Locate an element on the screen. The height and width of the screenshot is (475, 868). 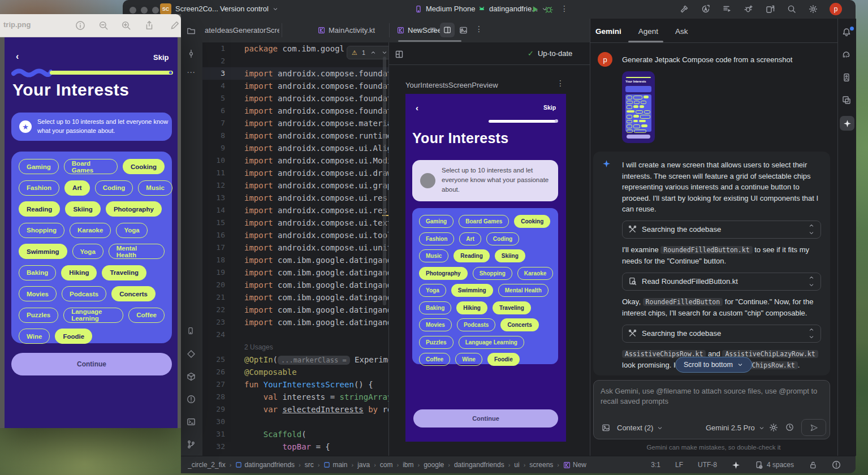
interest-chip: Fashion is located at coordinates (437, 239).